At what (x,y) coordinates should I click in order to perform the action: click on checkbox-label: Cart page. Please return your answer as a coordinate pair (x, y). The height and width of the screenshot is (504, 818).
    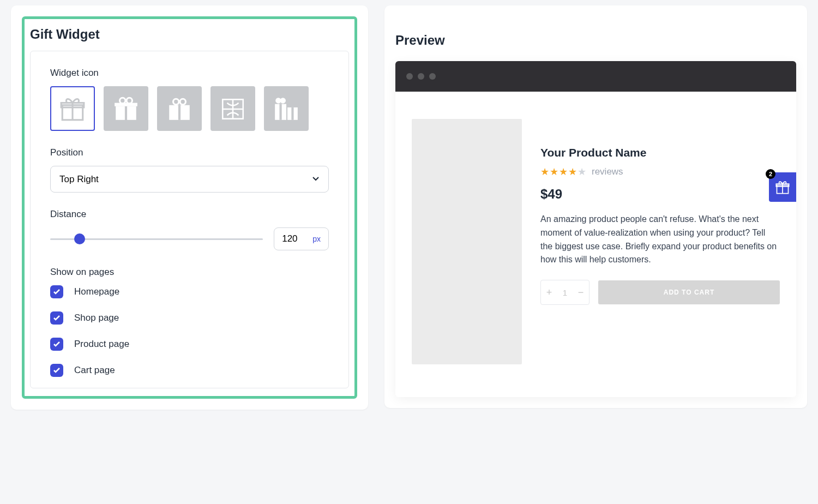
    Looking at the image, I should click on (95, 370).